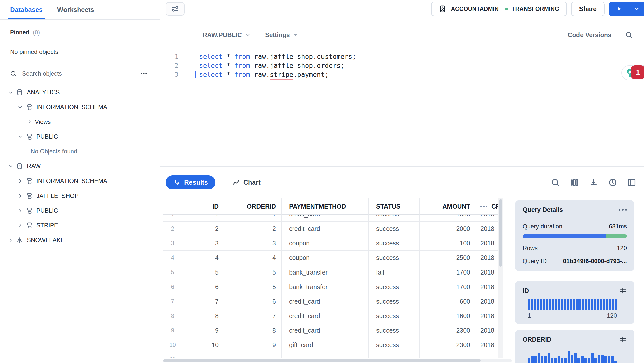  Describe the element at coordinates (331, 316) in the screenshot. I see `table-row: 887credit_cardsuccess16002018` at that location.